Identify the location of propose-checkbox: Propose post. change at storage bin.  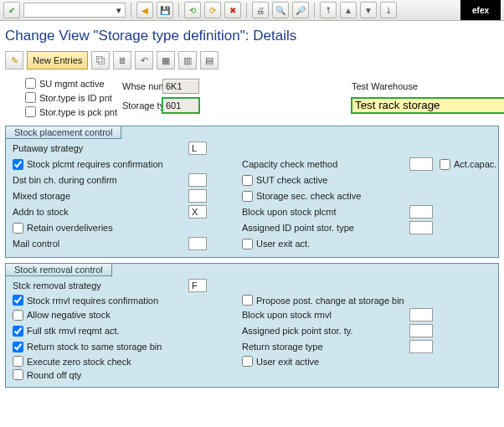
(326, 300).